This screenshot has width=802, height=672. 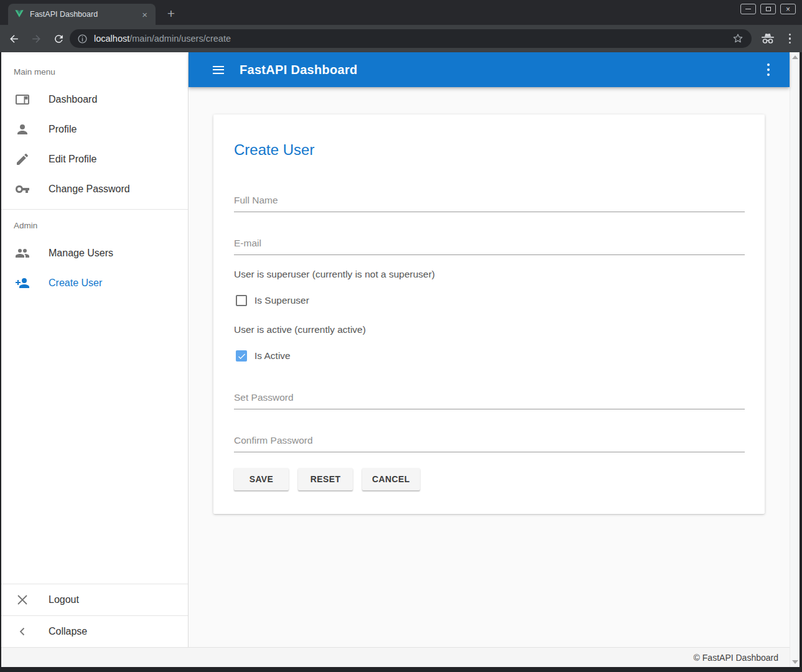 I want to click on window-close-button: ×, so click(x=788, y=9).